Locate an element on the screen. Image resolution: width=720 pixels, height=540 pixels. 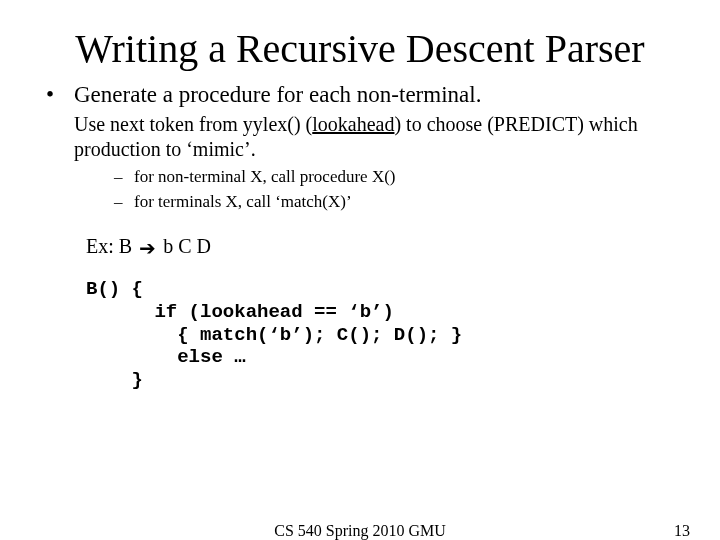
bullet-text: Generate a procedure for each non-termin… is located at coordinates (278, 95).